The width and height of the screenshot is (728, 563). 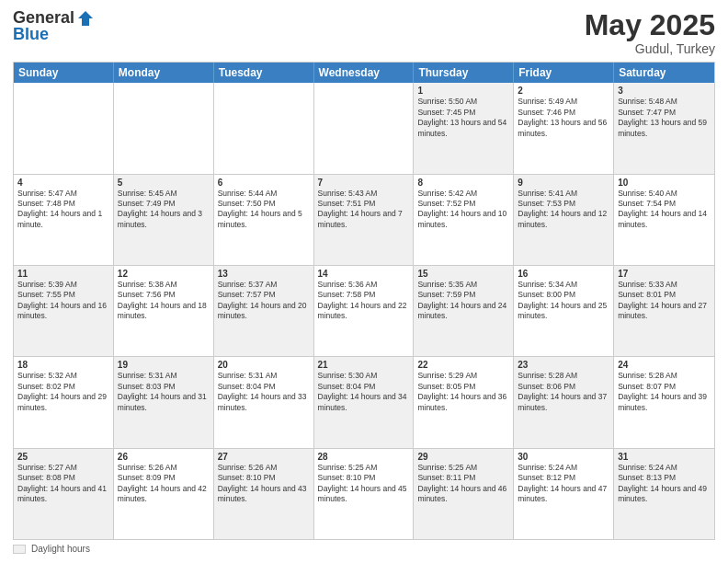 I want to click on day-number: 6, so click(x=264, y=182).